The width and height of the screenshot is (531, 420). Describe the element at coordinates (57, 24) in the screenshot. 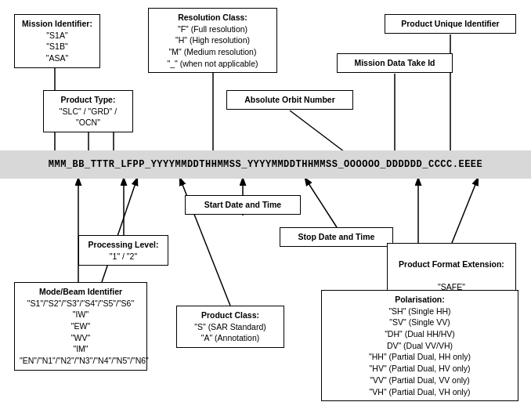

I see `mission-id-title: Mission Identifier:` at that location.